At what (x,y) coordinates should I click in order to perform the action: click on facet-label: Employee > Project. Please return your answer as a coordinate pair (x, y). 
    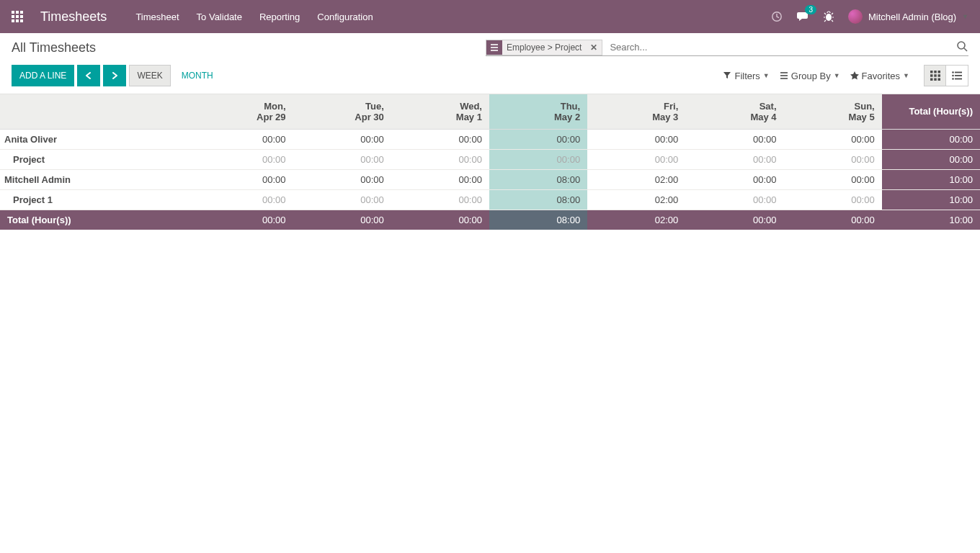
    Looking at the image, I should click on (544, 48).